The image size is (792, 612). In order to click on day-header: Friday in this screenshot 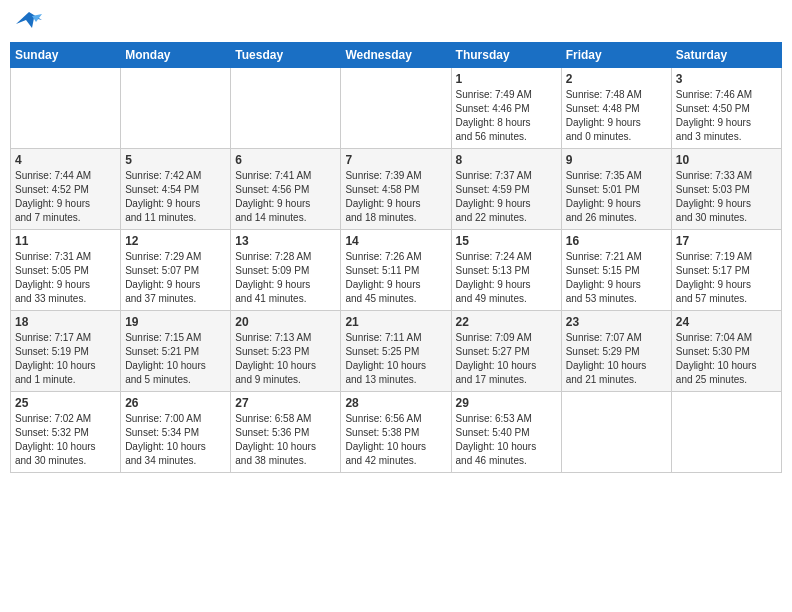, I will do `click(616, 56)`.